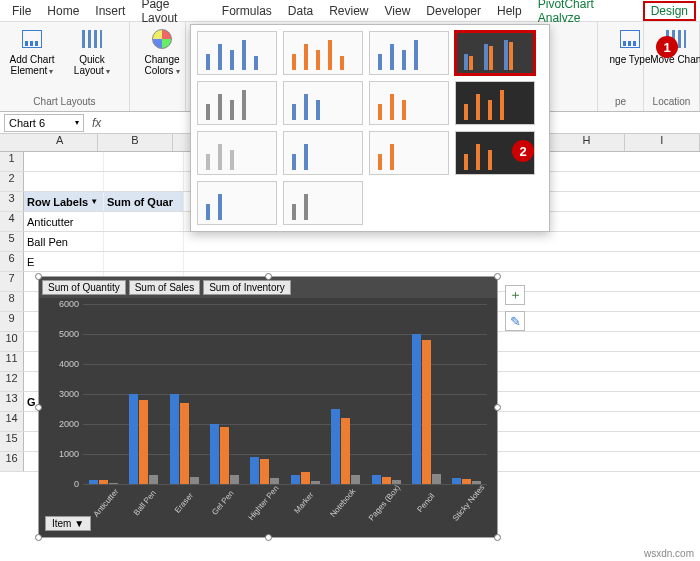 The image size is (700, 561). What do you see at coordinates (84, 288) in the screenshot?
I see `field-sum-quantity: Sum of Quantity` at bounding box center [84, 288].